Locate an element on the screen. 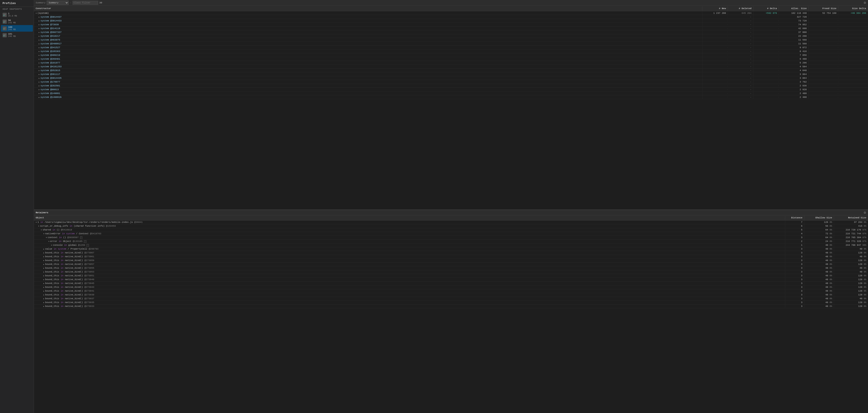 This screenshot has height=413, width=868. table-row: system @269481 · 6 480 is located at coordinates (451, 59).